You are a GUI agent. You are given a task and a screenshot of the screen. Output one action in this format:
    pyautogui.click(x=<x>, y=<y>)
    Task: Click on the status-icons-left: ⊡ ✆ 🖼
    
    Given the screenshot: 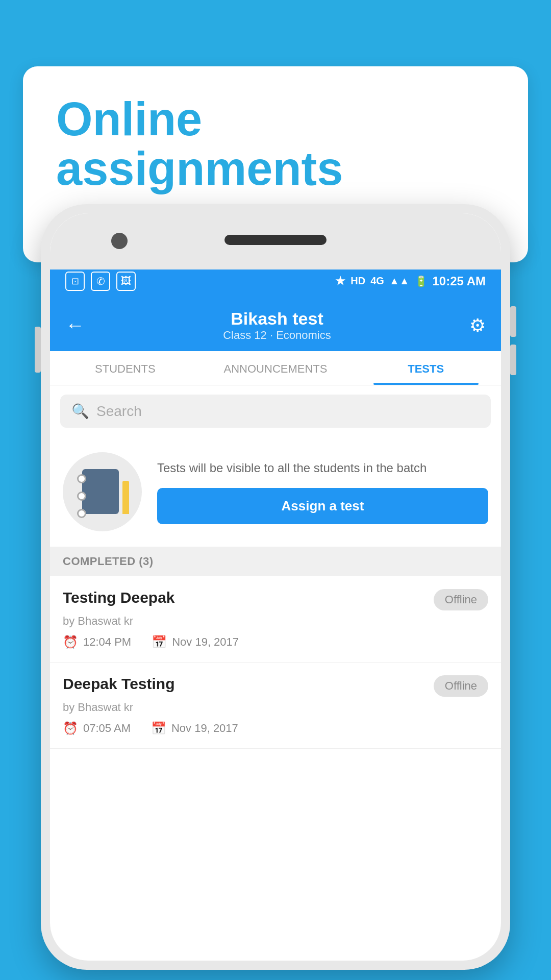 What is the action you would take?
    pyautogui.click(x=101, y=281)
    